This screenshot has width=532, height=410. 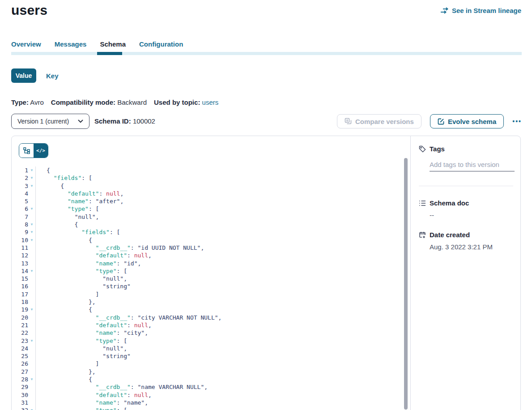 I want to click on tree-view-button, so click(x=26, y=150).